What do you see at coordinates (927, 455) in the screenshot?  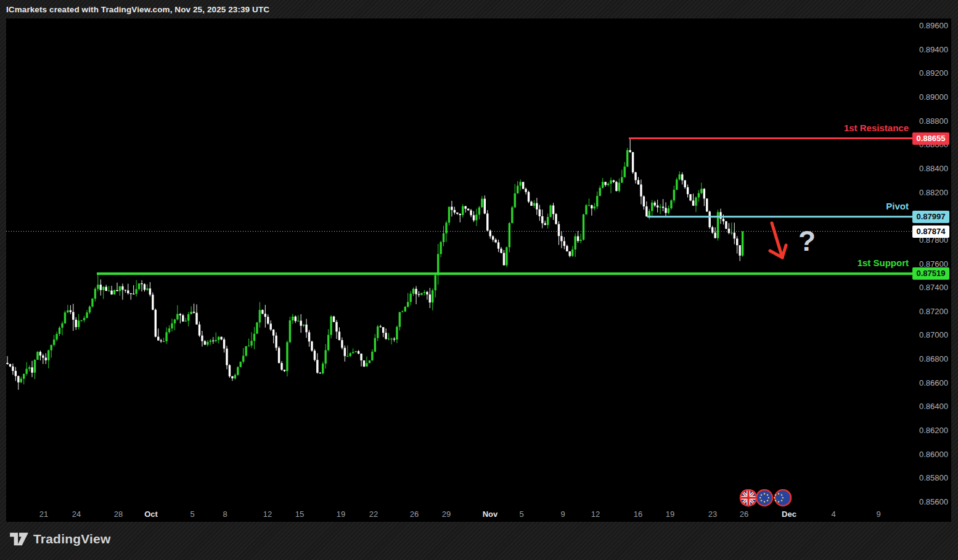 I see `price-axis-tick: 0.86000` at bounding box center [927, 455].